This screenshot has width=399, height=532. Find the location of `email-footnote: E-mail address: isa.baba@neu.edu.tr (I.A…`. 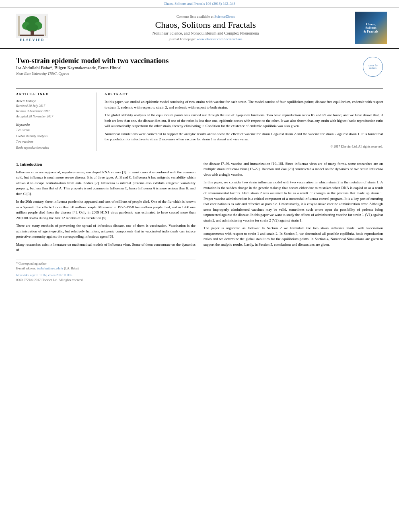

email-footnote: E-mail address: isa.baba@neu.edu.tr (I.A… is located at coordinates (106, 269).